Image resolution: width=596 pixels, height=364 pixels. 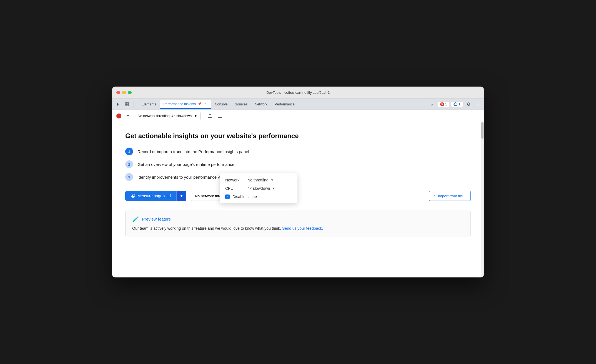 I want to click on record-dropdown-arrow: ▼, so click(x=128, y=116).